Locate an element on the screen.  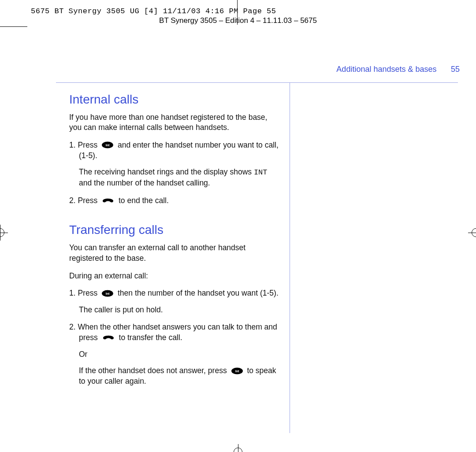
intro-transferring-calls: You can transfer an external call to ano… is located at coordinates (175, 253).